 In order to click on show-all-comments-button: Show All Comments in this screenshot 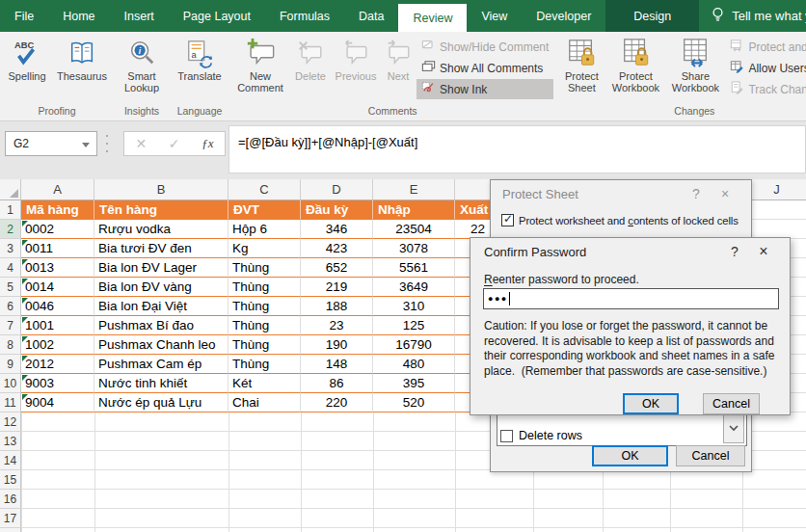, I will do `click(485, 67)`.